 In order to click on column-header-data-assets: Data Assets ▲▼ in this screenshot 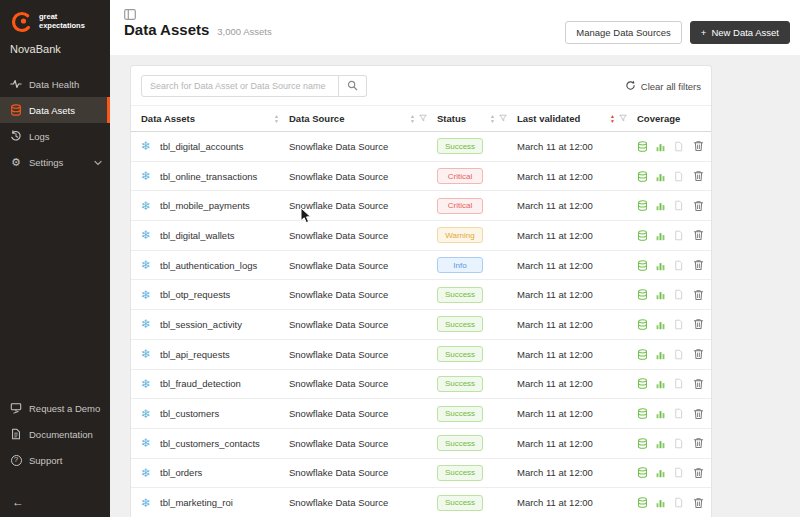, I will do `click(215, 118)`.